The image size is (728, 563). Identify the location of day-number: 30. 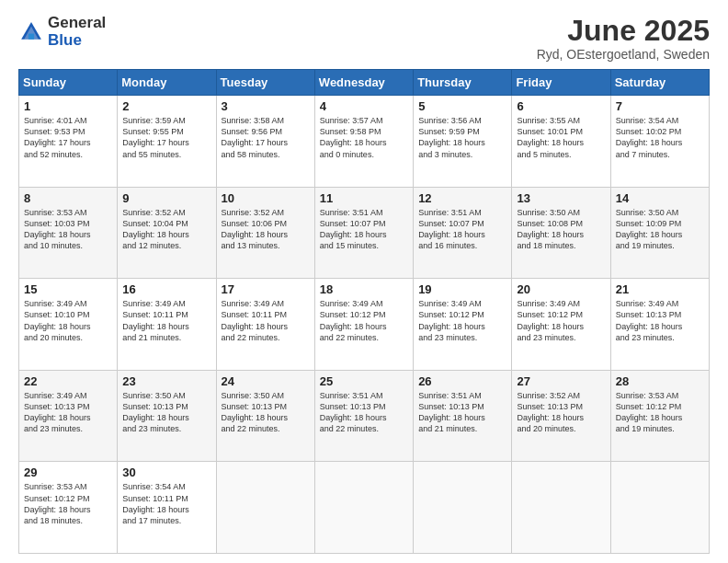
(166, 473).